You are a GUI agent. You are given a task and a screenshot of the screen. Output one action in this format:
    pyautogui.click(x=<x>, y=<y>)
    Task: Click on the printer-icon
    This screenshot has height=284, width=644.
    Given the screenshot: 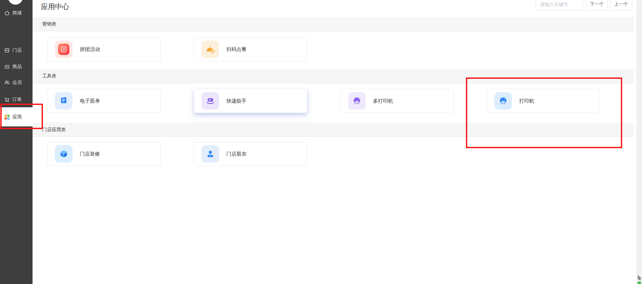 What is the action you would take?
    pyautogui.click(x=503, y=101)
    